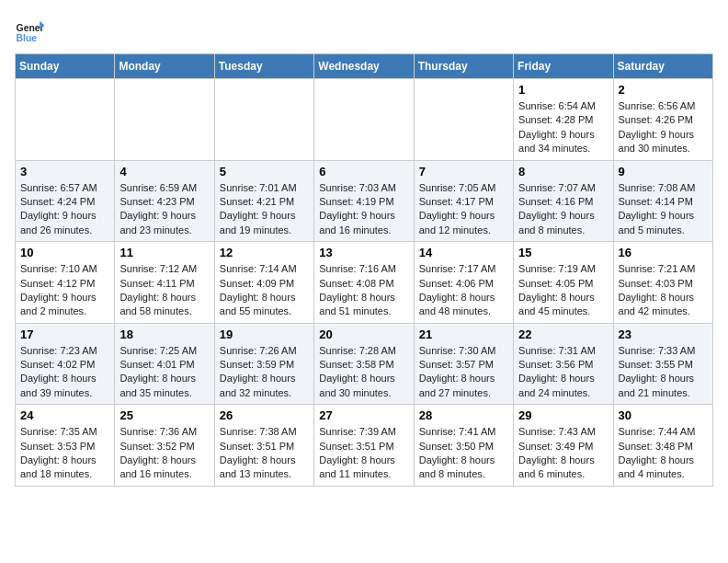 The image size is (728, 563). Describe the element at coordinates (664, 252) in the screenshot. I see `day-number: 16` at that location.